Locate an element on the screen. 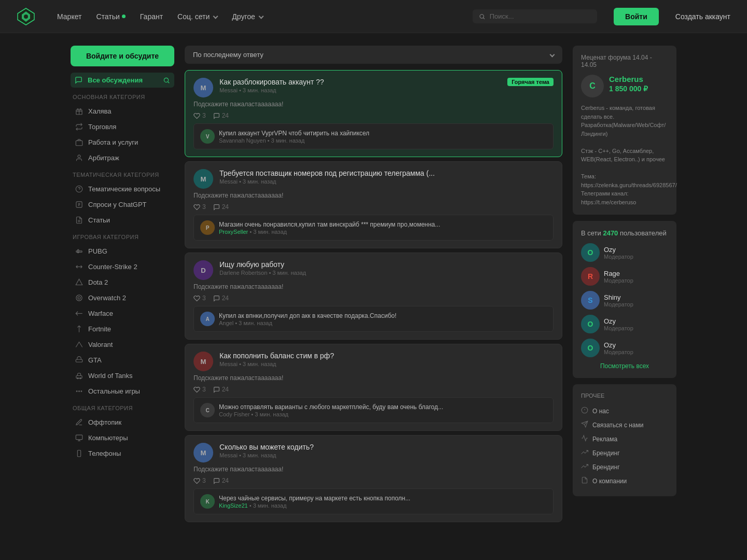  thread-1: M Как разблокировать аккаунт ?? Горячая … is located at coordinates (374, 114).